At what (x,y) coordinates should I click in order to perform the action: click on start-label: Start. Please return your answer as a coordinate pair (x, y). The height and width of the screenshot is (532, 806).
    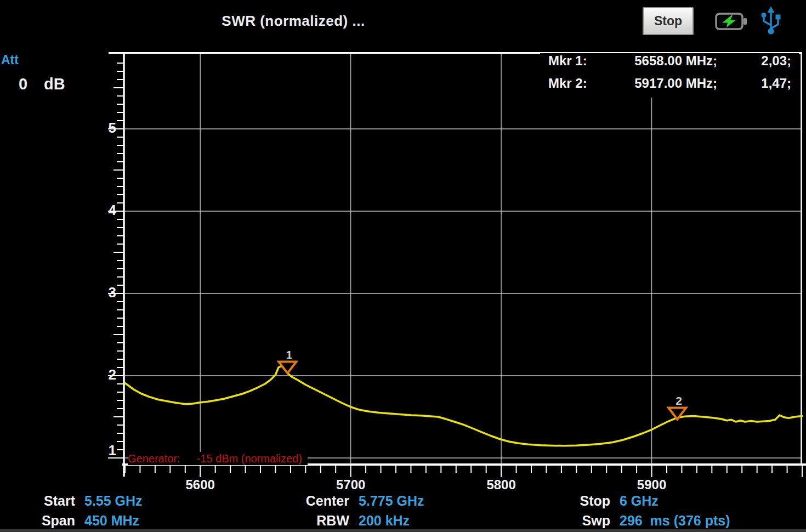
    Looking at the image, I should click on (37, 501).